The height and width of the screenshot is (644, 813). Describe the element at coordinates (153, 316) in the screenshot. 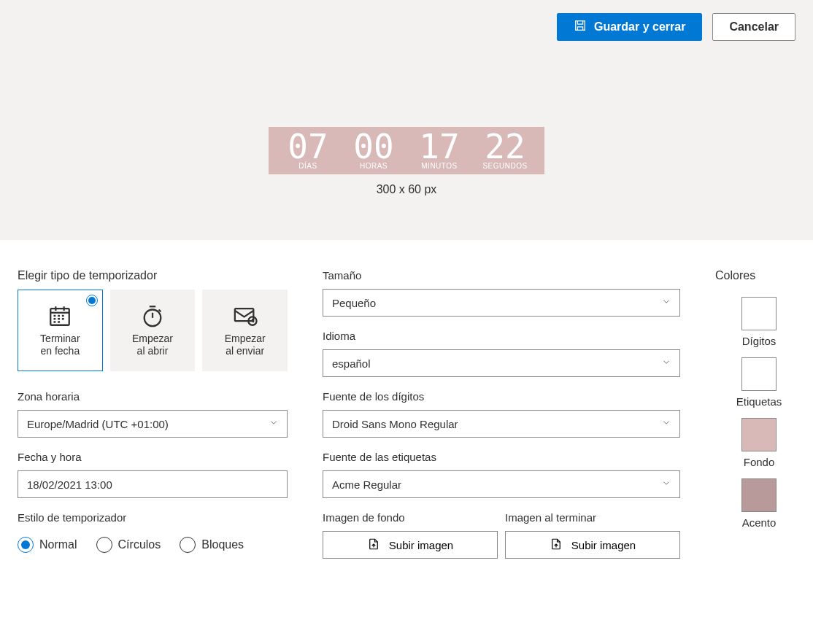

I see `stopwatch-icon` at that location.